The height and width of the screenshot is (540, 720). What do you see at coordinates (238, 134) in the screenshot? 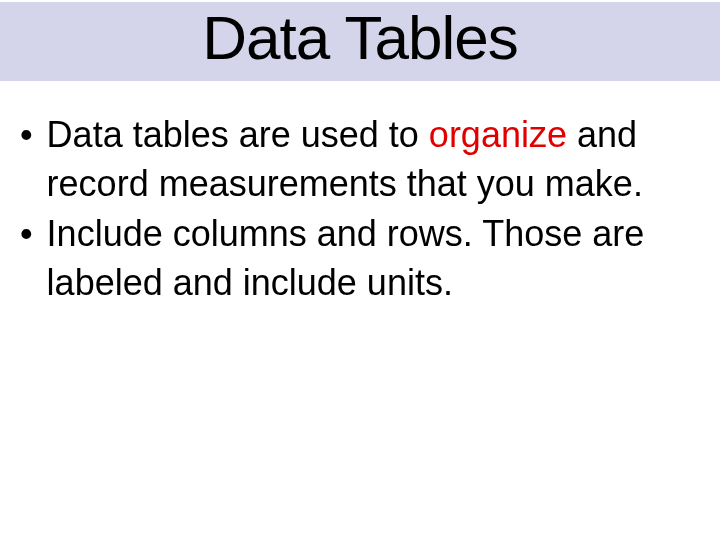
I see `text-pre: Data tables are used to` at bounding box center [238, 134].